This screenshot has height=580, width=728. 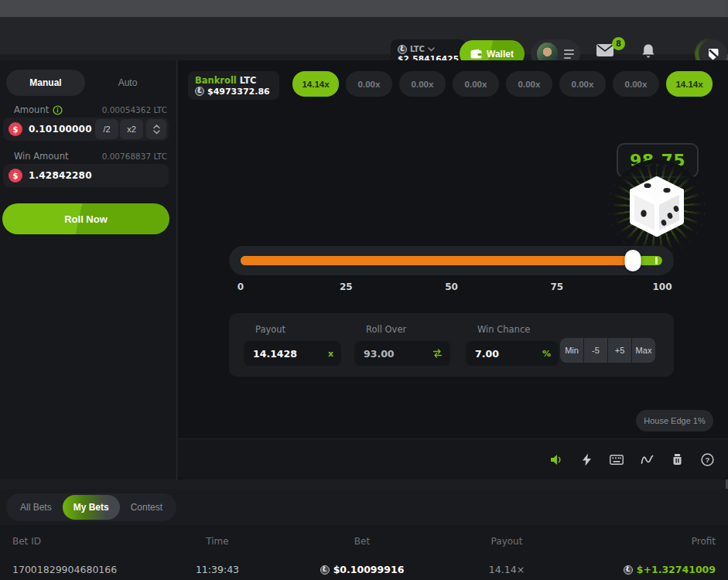 What do you see at coordinates (132, 129) in the screenshot?
I see `double-bet-button: x2` at bounding box center [132, 129].